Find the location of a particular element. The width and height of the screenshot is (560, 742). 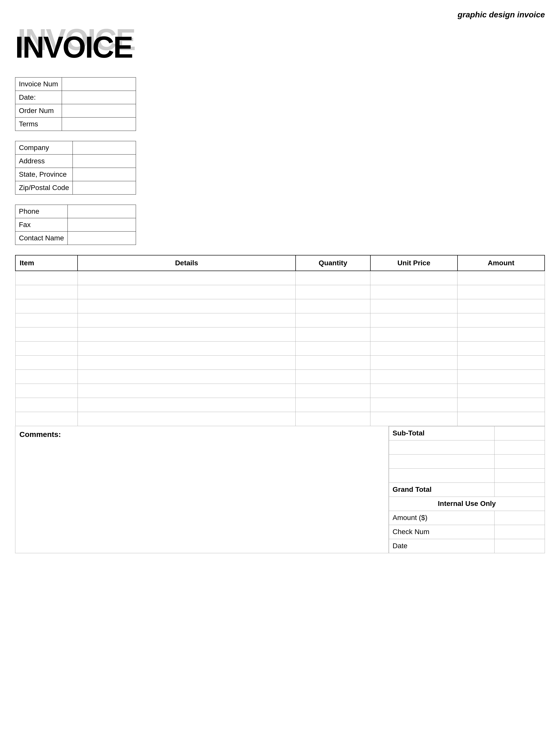

state-province-value is located at coordinates (104, 174).